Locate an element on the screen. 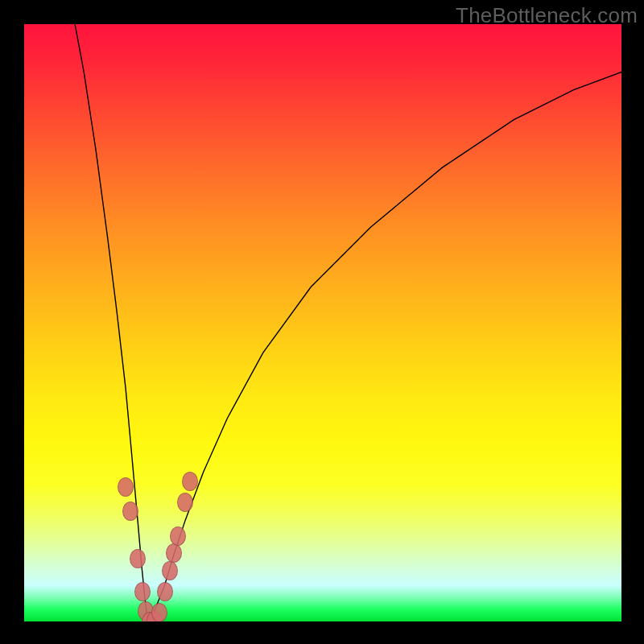 The height and width of the screenshot is (644, 644). brand-watermark: TheBottleneck.com is located at coordinates (547, 16).